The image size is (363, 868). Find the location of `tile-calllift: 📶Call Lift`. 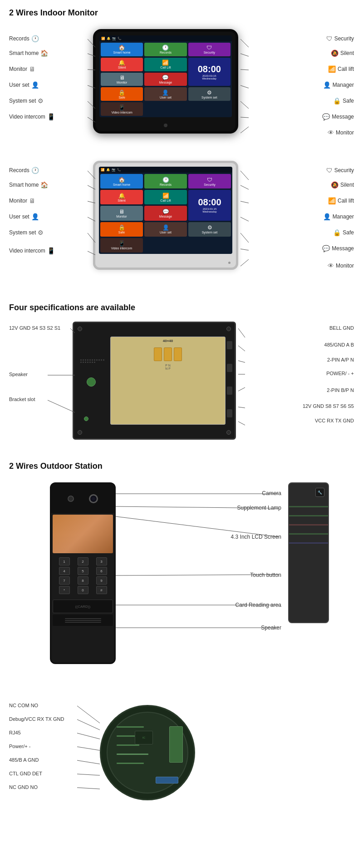

tile-calllift: 📶Call Lift is located at coordinates (165, 64).